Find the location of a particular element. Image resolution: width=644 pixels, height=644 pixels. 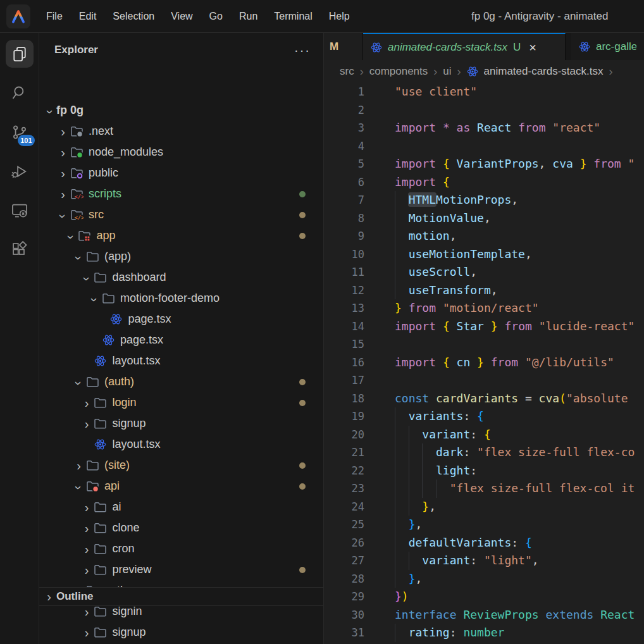

line-number: 23 is located at coordinates (344, 488).